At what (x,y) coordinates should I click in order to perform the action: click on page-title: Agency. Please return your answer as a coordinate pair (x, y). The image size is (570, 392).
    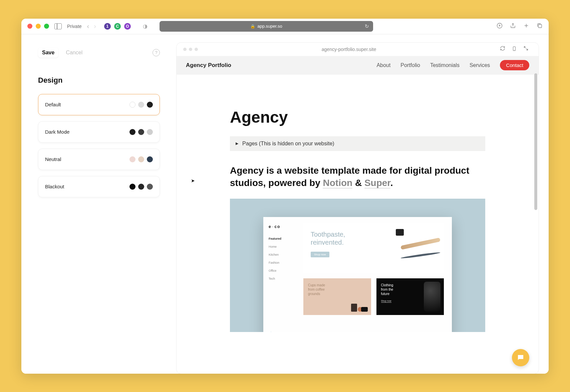
    Looking at the image, I should click on (358, 117).